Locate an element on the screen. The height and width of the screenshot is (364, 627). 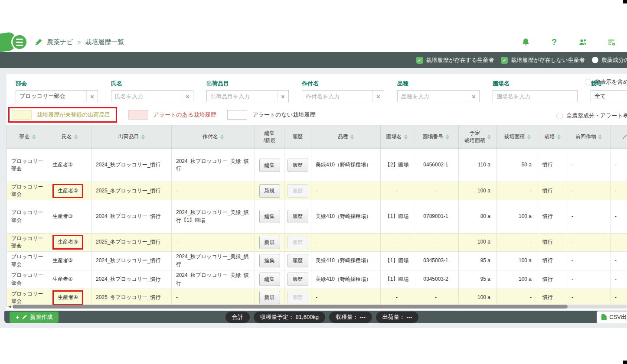
table-cell: 慣行 is located at coordinates (552, 279).